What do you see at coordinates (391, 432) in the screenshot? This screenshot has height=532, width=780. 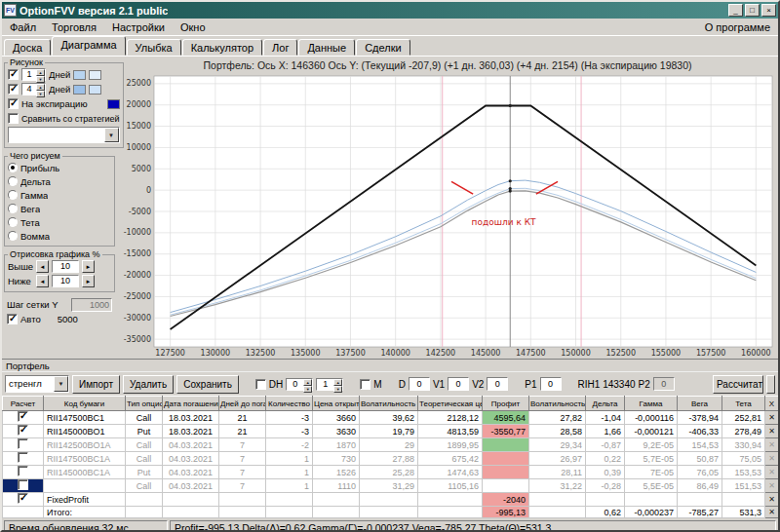 I see `table-row: RII145000BO1Put18.03.202121-3363019,7948…` at bounding box center [391, 432].